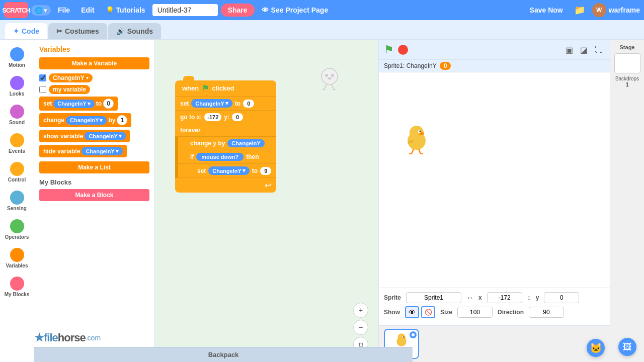  I want to click on category-looks: Looks, so click(17, 86).